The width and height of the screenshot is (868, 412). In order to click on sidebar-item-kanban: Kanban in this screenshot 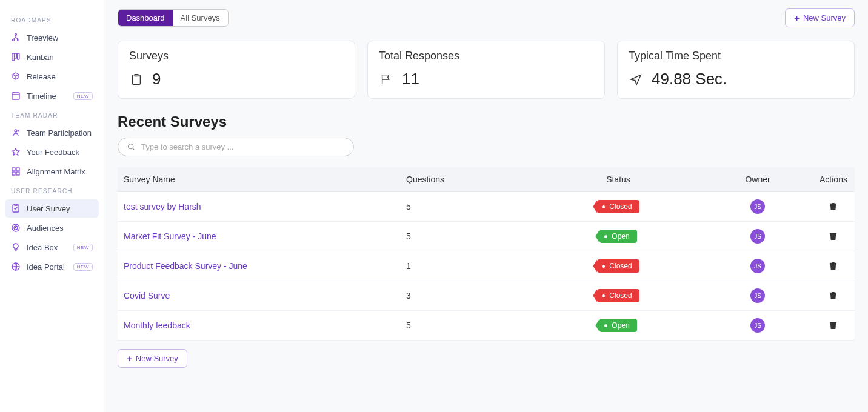, I will do `click(52, 57)`.